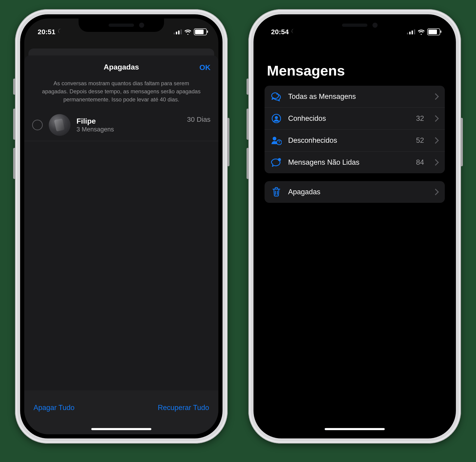 This screenshot has width=476, height=462. I want to click on avatar, so click(60, 125).